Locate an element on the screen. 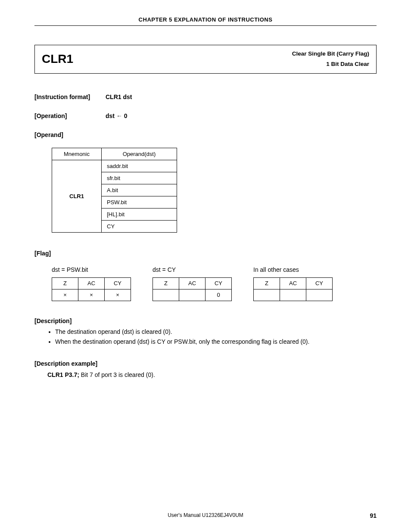  flag-val-ac: × is located at coordinates (91, 295).